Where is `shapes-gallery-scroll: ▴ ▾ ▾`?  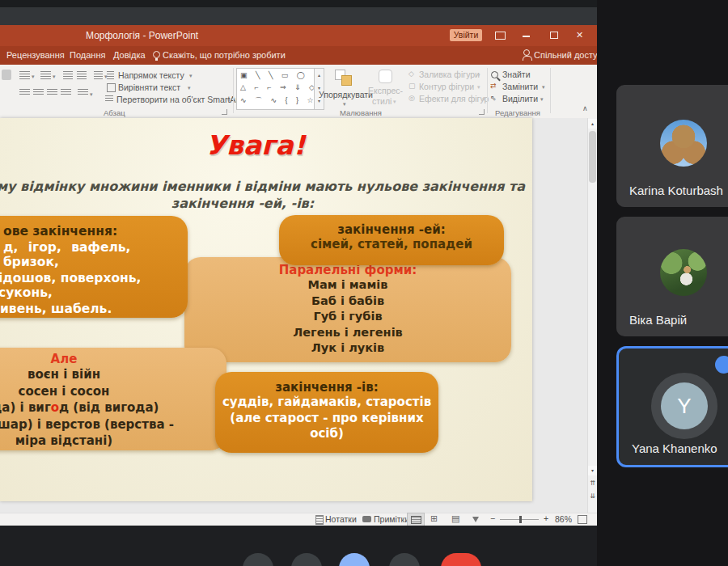
shapes-gallery-scroll: ▴ ▾ ▾ is located at coordinates (319, 89).